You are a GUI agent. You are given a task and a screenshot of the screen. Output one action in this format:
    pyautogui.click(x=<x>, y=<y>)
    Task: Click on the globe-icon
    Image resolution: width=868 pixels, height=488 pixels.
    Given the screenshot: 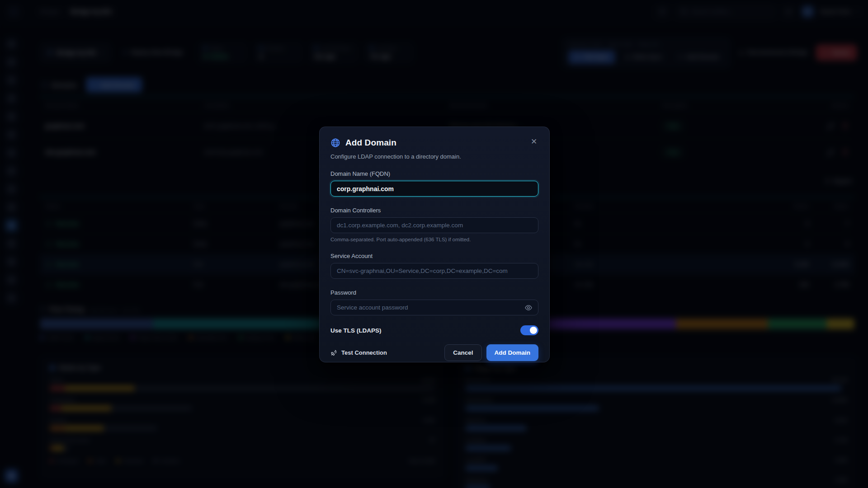 What is the action you would take?
    pyautogui.click(x=335, y=143)
    